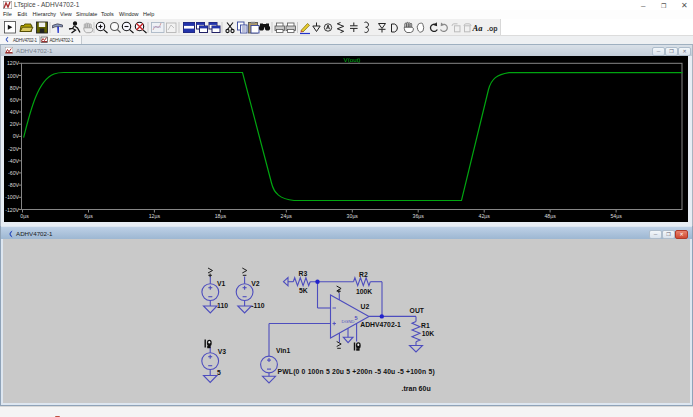 The image size is (693, 417). Describe the element at coordinates (14, 185) in the screenshot. I see `svg-text: -80V` at that location.